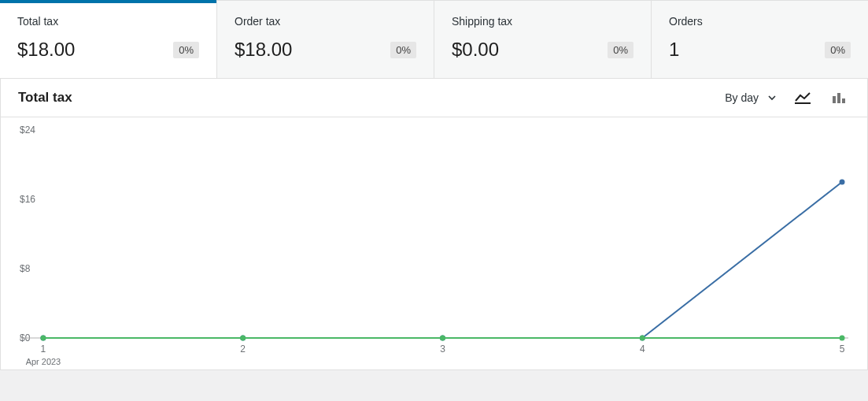 The image size is (868, 401). Describe the element at coordinates (760, 39) in the screenshot. I see `stat-card-orders: Orders 1 0%` at that location.